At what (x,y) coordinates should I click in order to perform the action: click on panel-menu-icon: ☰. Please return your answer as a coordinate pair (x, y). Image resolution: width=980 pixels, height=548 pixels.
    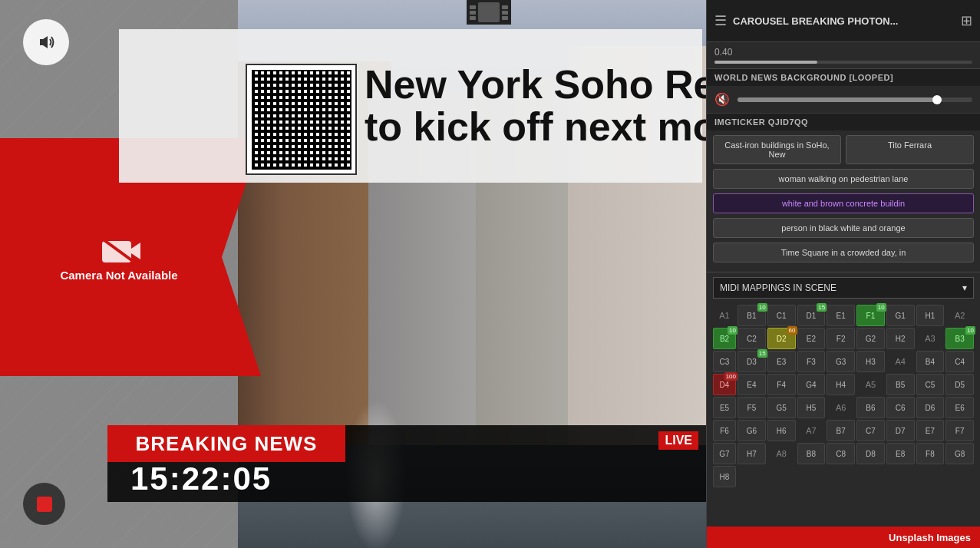
    Looking at the image, I should click on (721, 21).